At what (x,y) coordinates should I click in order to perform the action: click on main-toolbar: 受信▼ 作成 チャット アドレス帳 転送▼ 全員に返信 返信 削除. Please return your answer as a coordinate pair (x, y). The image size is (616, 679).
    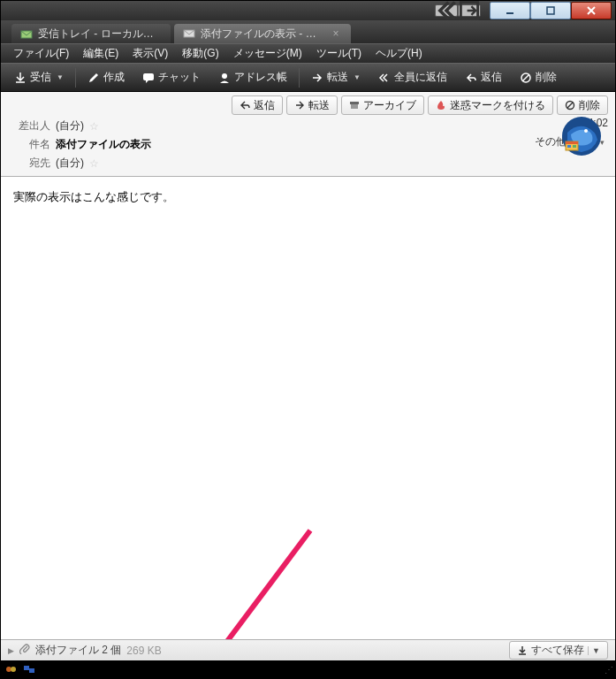
    Looking at the image, I should click on (308, 78).